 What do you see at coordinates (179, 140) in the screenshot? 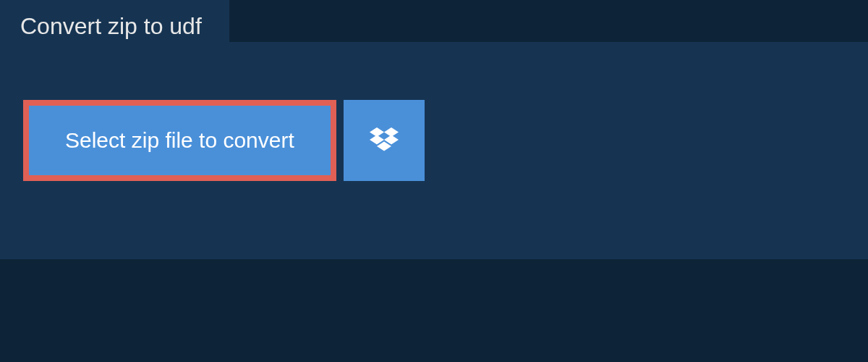
I see `select-file-label: Select zip file to convert` at bounding box center [179, 140].